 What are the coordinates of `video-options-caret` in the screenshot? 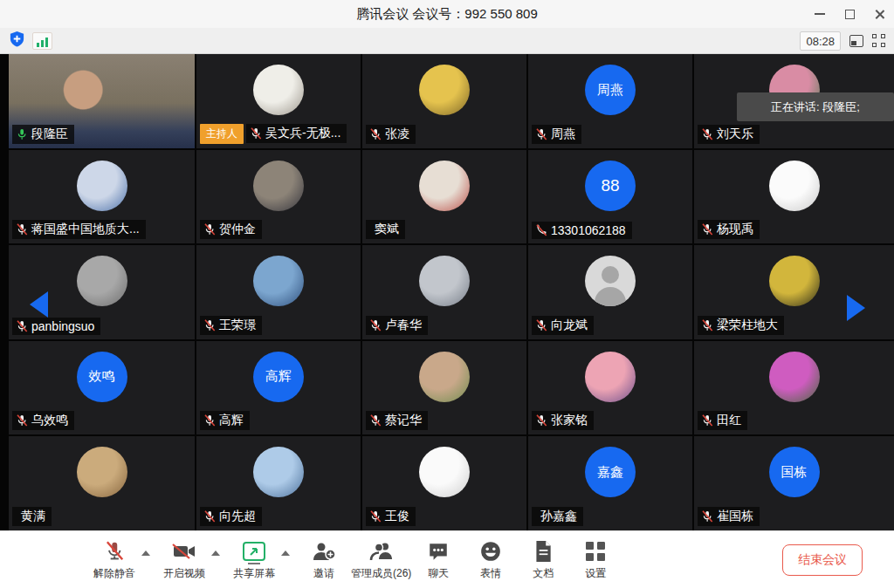 It's located at (216, 553).